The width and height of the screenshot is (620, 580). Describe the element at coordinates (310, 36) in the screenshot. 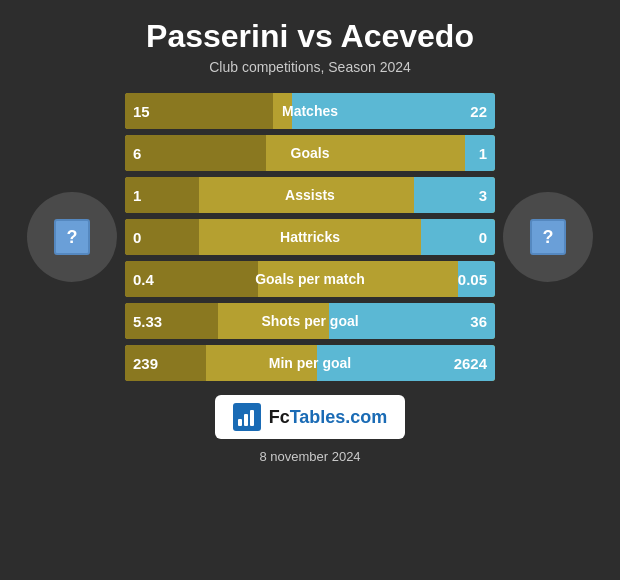

I see `page-title: Passerini vs Acevedo` at that location.